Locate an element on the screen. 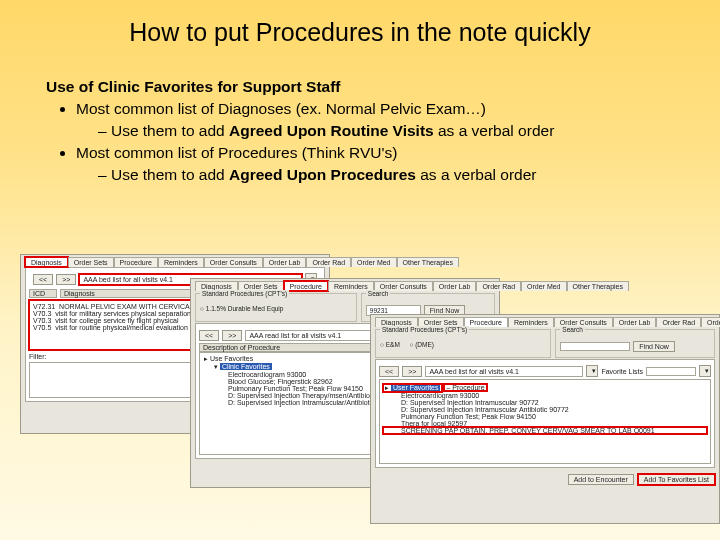  bullet-1: Most common list of Diagnoses (ex. Norma… is located at coordinates (375, 120).